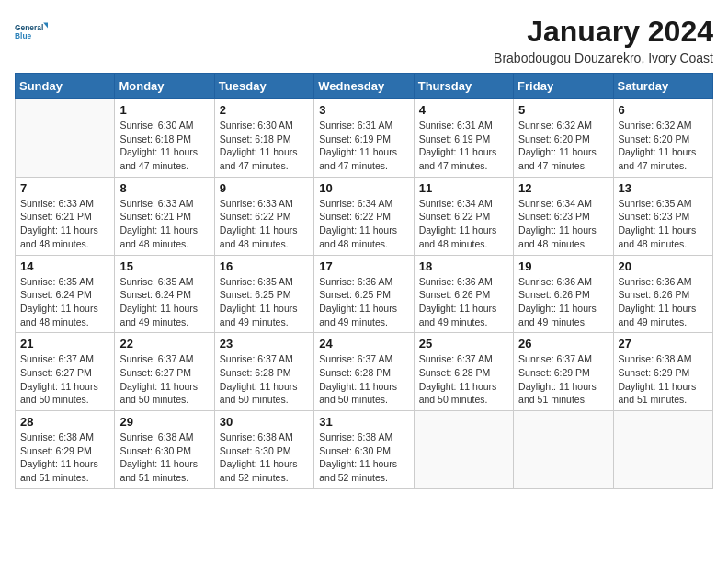 This screenshot has height=563, width=728. I want to click on day-info: Sunrise: 6:31 AMSunset: 6:19 PMDaylight:…, so click(364, 145).